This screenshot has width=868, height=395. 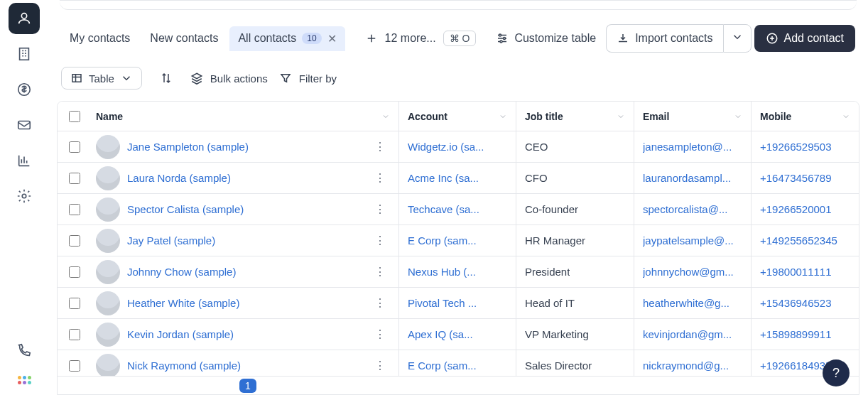 What do you see at coordinates (687, 178) in the screenshot?
I see `email-link: lauranordasampl...` at bounding box center [687, 178].